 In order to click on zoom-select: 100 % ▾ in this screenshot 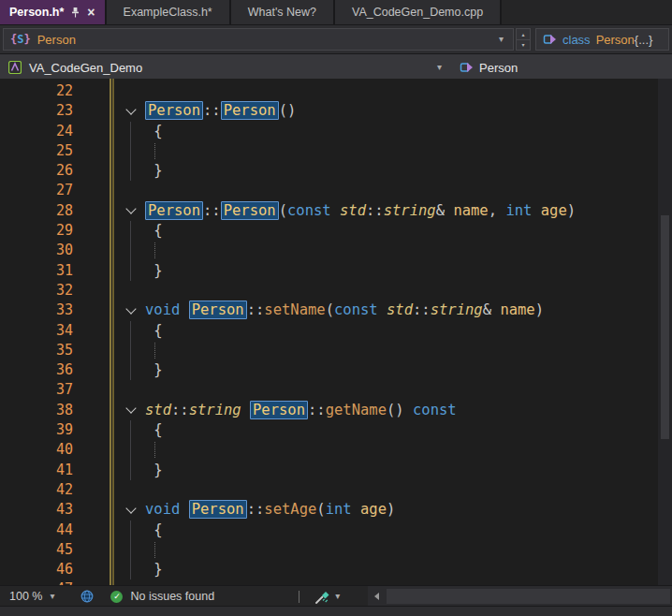, I will do `click(32, 596)`.